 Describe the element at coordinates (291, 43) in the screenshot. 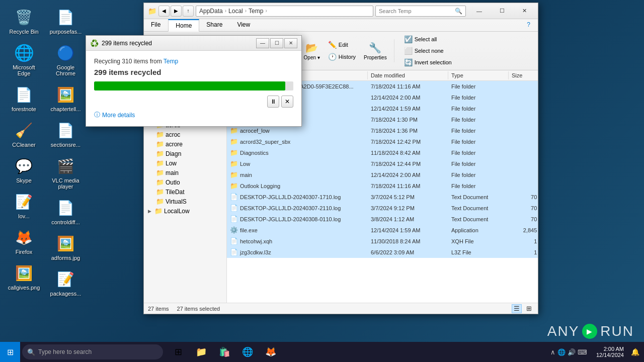

I see `dialog-close-button: ✕` at that location.